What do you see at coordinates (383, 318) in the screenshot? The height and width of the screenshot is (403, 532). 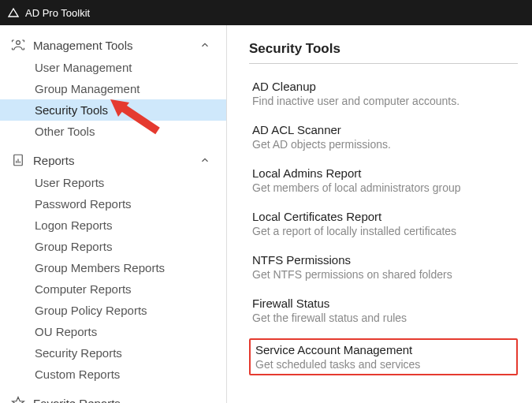 I see `tool-desc: Get the firewall status and rules` at bounding box center [383, 318].